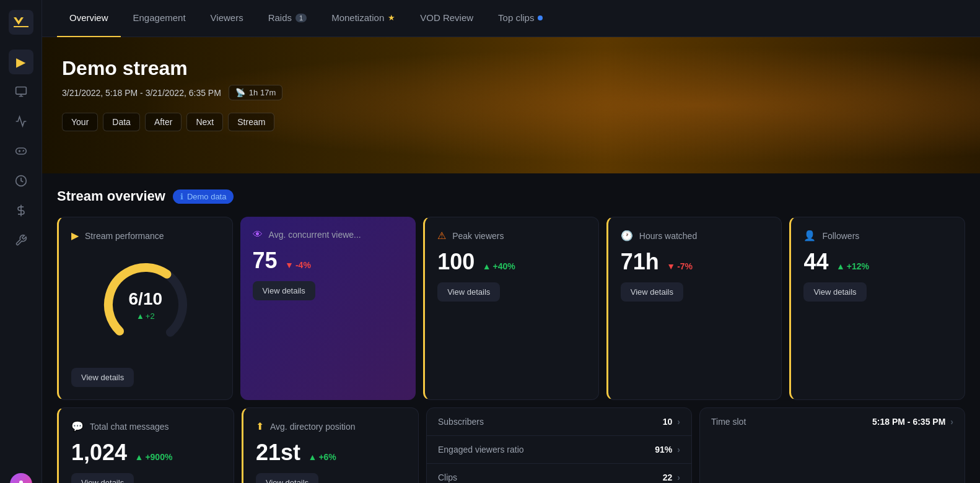  What do you see at coordinates (146, 299) in the screenshot?
I see `gauge-score: 6/10` at bounding box center [146, 299].